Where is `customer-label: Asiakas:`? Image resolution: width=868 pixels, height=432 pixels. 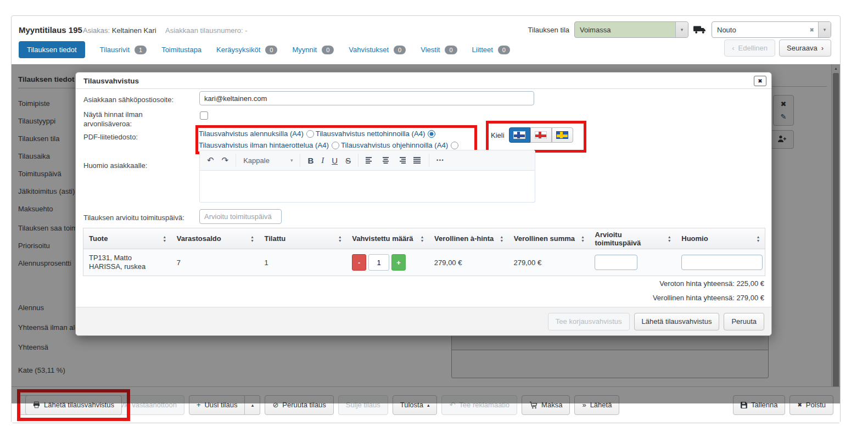 customer-label: Asiakas: is located at coordinates (97, 31).